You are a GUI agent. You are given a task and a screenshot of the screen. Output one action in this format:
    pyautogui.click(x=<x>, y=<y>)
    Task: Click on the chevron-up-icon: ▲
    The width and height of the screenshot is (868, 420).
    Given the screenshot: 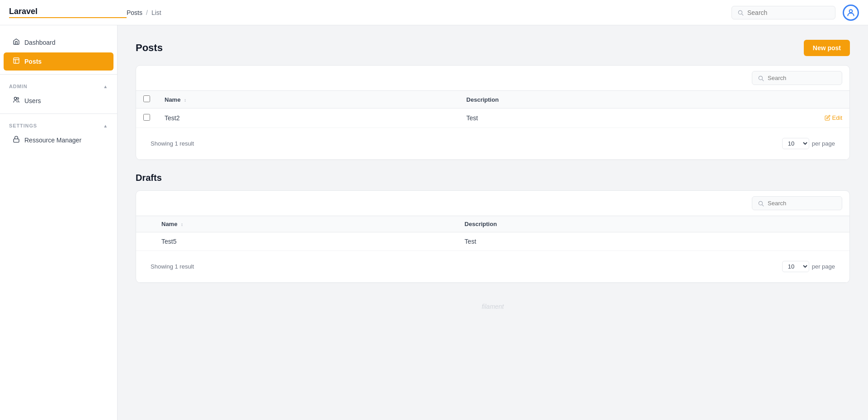 What is the action you would take?
    pyautogui.click(x=106, y=87)
    